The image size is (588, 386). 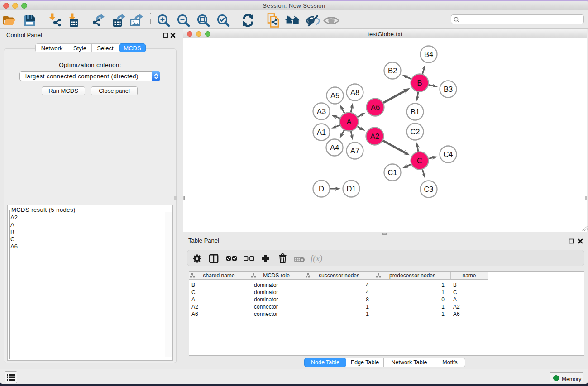 I want to click on svg-text: B2, so click(x=392, y=71).